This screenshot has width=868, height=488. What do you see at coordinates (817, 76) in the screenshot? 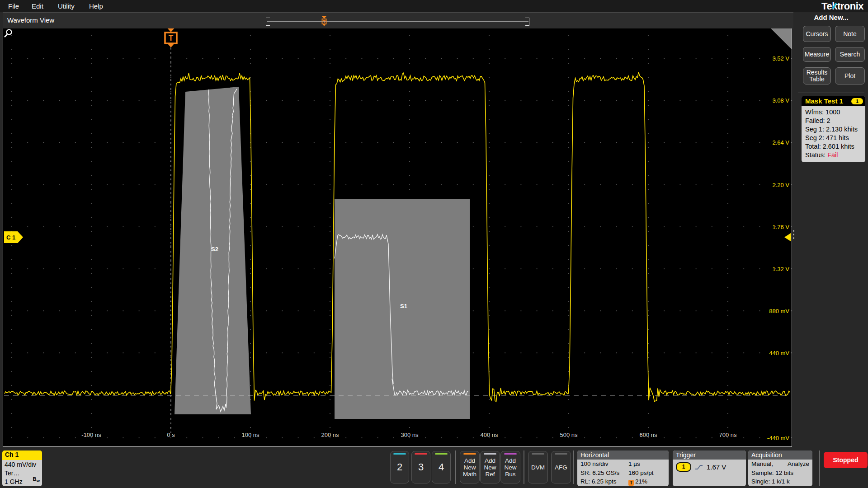
I see `results-table-button: Results Table` at bounding box center [817, 76].